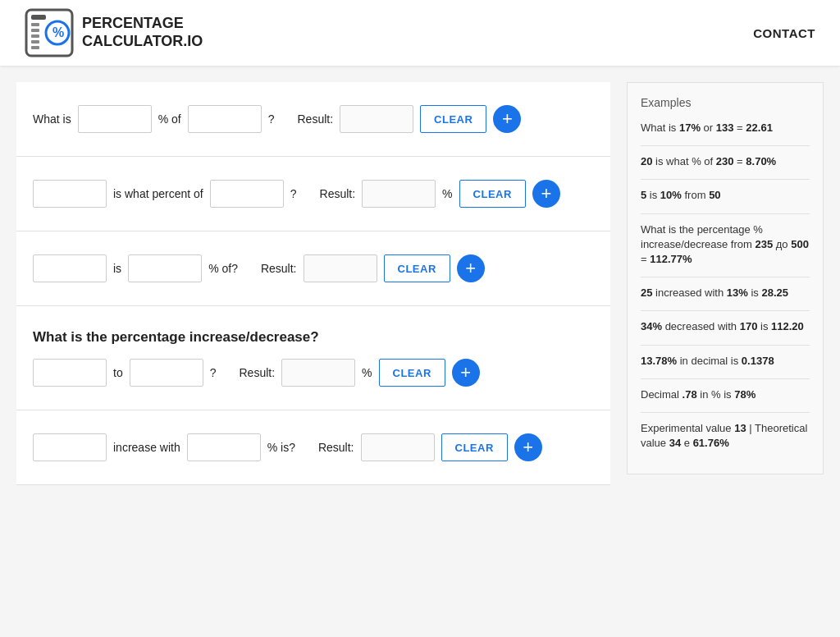  I want to click on calc-row-2: is what percent of ? Result: % CLEAR +, so click(313, 194).